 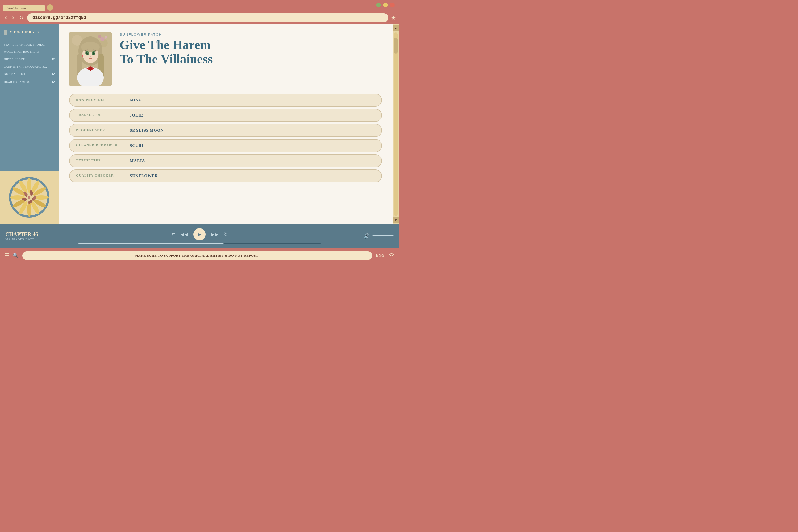 I want to click on sidebar-item-label: STAR DREAM IDOL PROJECT, so click(x=25, y=45).